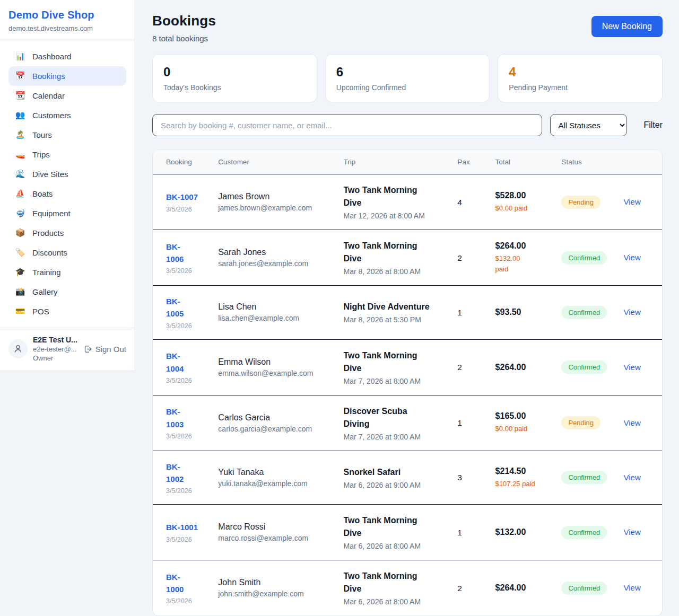 This screenshot has width=679, height=616. I want to click on total-amount: $264.00, so click(522, 588).